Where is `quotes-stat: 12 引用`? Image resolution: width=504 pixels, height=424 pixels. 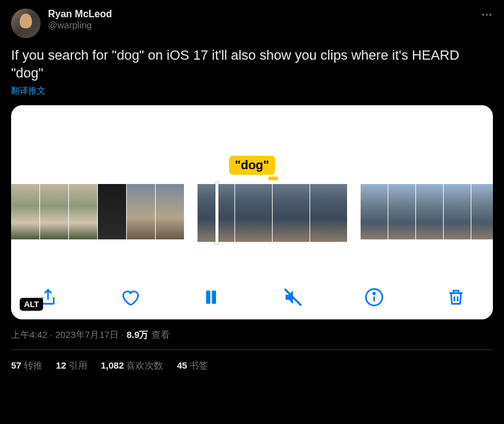 quotes-stat: 12 引用 is located at coordinates (71, 366).